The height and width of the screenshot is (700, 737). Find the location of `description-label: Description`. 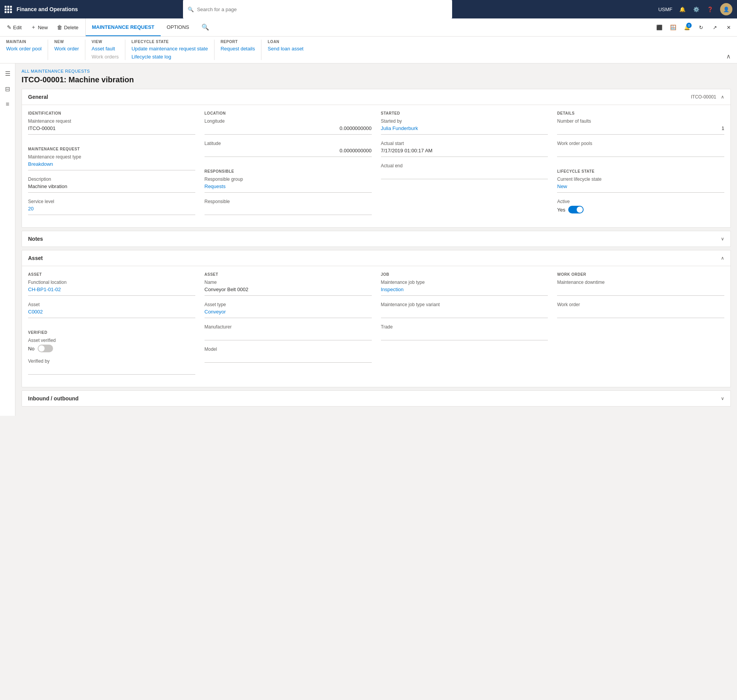

description-label: Description is located at coordinates (111, 179).